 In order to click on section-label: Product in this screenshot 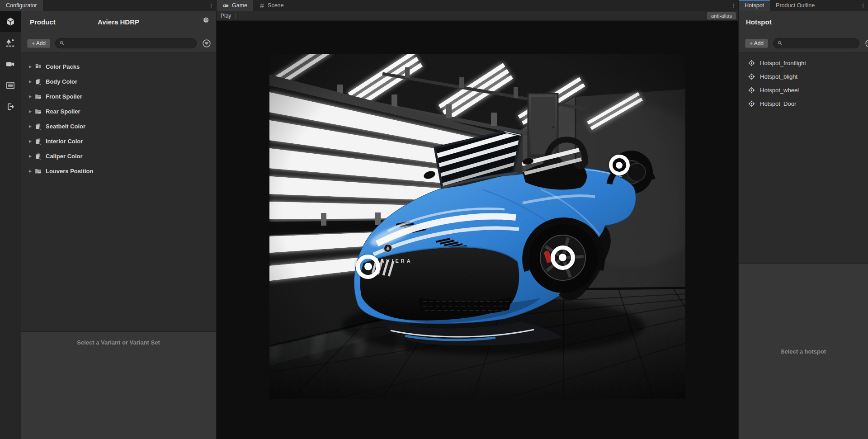, I will do `click(42, 22)`.